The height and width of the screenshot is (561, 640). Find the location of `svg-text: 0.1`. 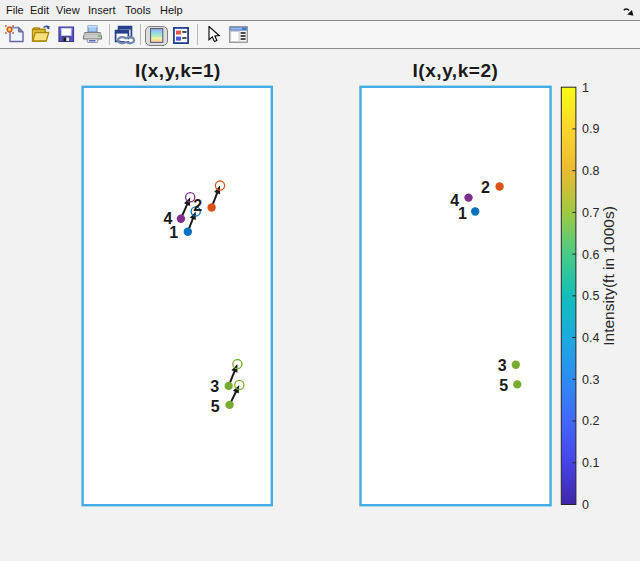

svg-text: 0.1 is located at coordinates (590, 463).